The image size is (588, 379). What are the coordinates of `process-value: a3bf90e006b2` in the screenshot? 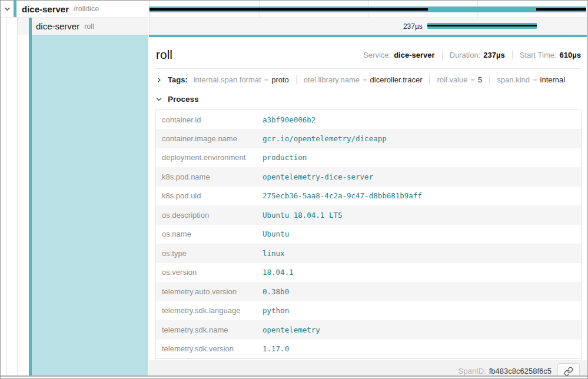 It's located at (419, 120).